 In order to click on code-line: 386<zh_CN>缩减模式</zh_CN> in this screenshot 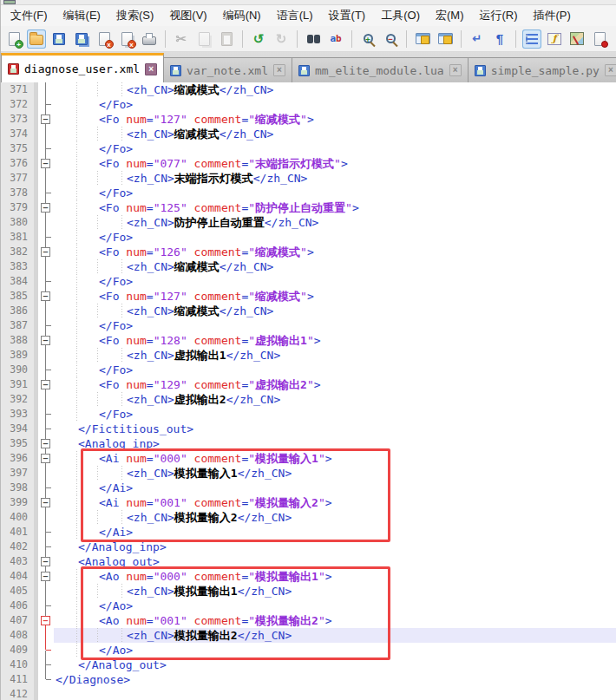, I will do `click(309, 311)`.